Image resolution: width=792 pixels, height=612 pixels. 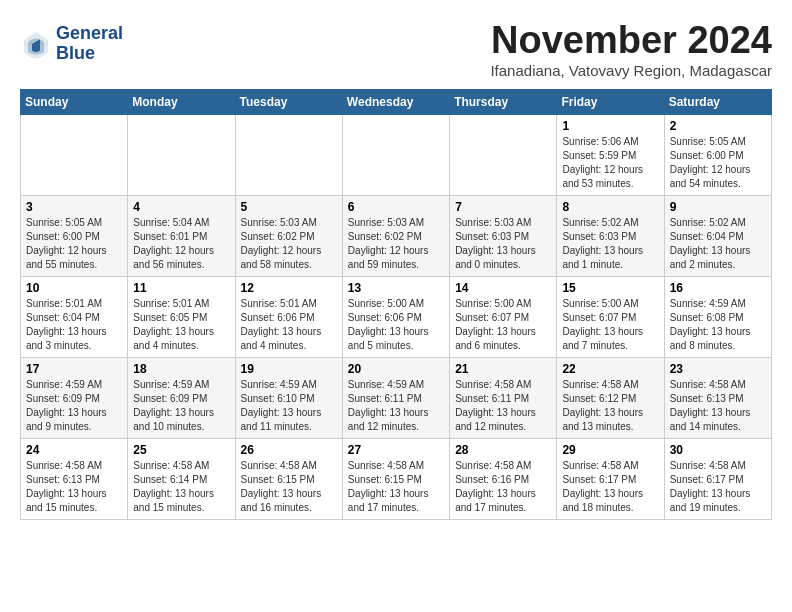 I want to click on day-number: 9, so click(x=718, y=207).